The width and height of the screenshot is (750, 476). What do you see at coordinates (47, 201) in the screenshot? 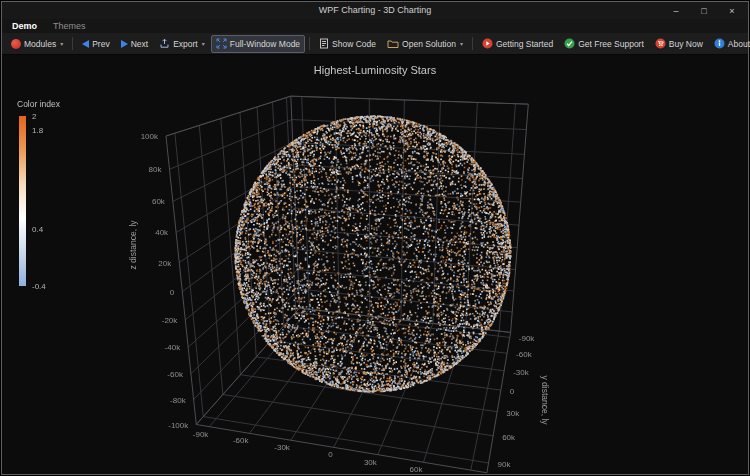
I see `legend-ticks: 21.80.4-0.4` at bounding box center [47, 201].